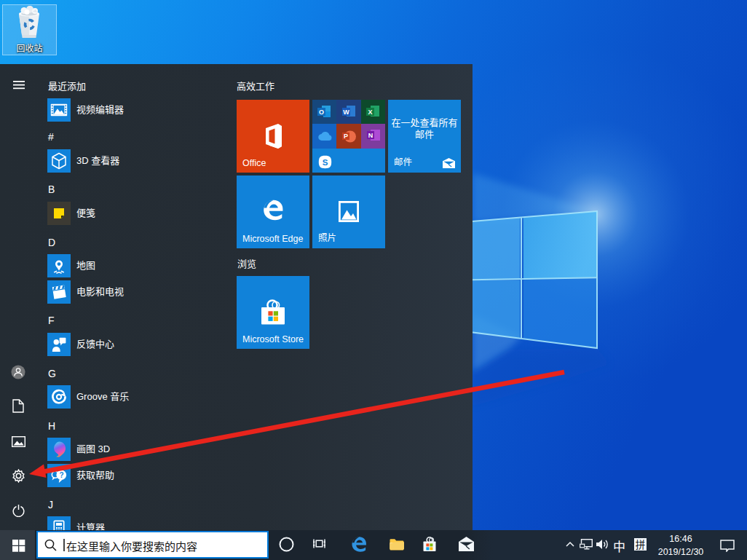 The image size is (747, 560). Describe the element at coordinates (325, 162) in the screenshot. I see `svg-text: S` at that location.